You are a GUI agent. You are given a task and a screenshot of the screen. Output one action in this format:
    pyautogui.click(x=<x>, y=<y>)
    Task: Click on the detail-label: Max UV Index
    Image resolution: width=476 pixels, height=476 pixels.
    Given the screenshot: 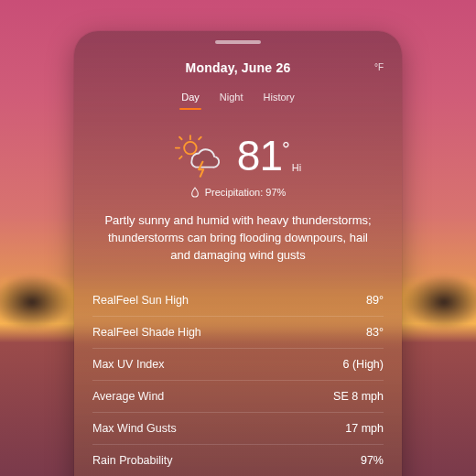 What is the action you would take?
    pyautogui.click(x=128, y=364)
    